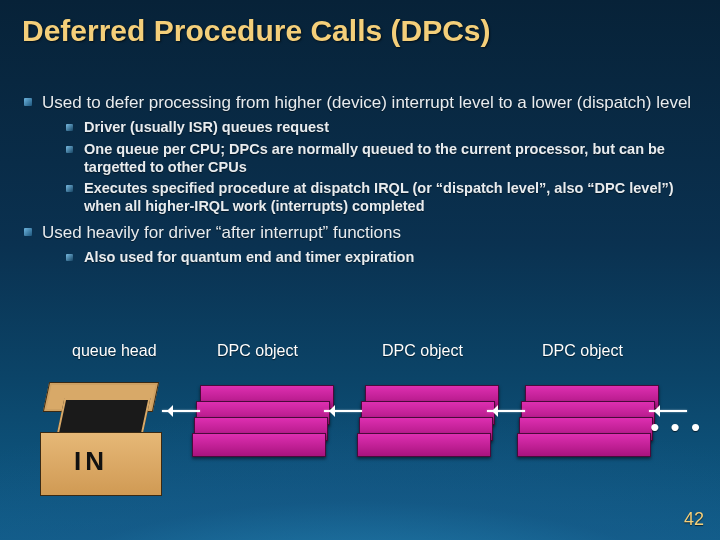  What do you see at coordinates (382, 158) in the screenshot?
I see `bullet-1-sub-2: One queue per CPU; DPCs are normally que…` at bounding box center [382, 158].